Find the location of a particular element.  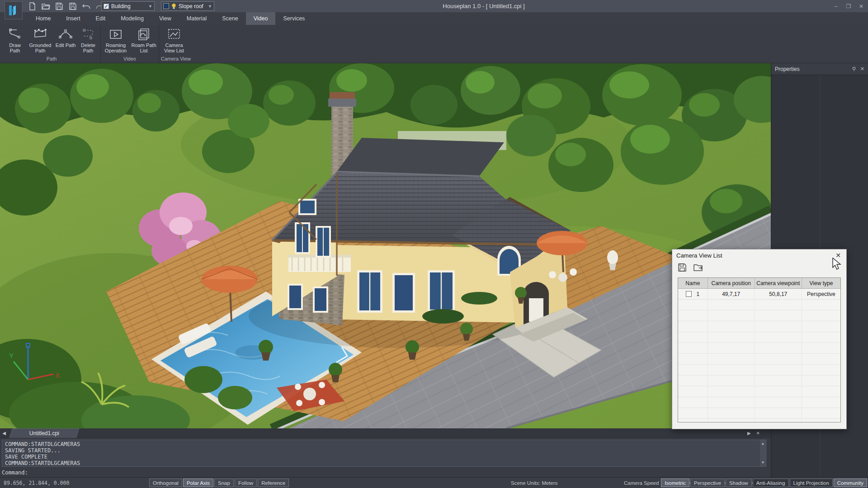

col-view-type: View type is located at coordinates (821, 283).